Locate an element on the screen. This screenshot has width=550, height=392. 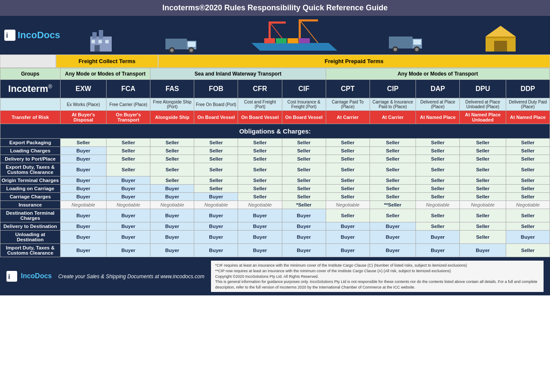
logo-text: IncoDocs is located at coordinates (39, 35).